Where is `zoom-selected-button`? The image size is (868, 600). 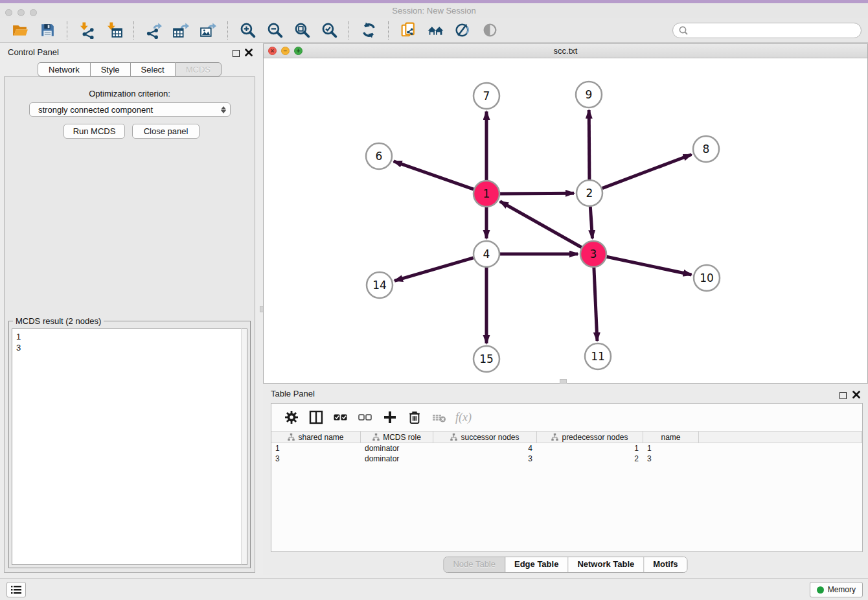 zoom-selected-button is located at coordinates (329, 30).